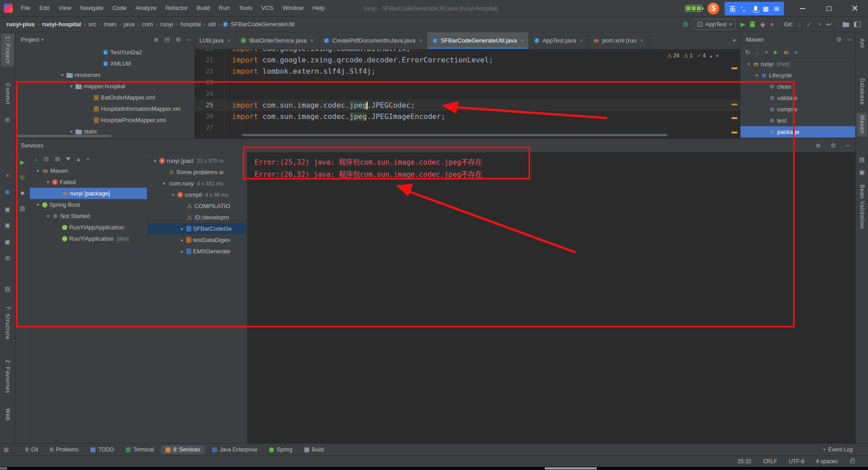  I want to click on toolwindow-button-ant: Ant, so click(862, 43).